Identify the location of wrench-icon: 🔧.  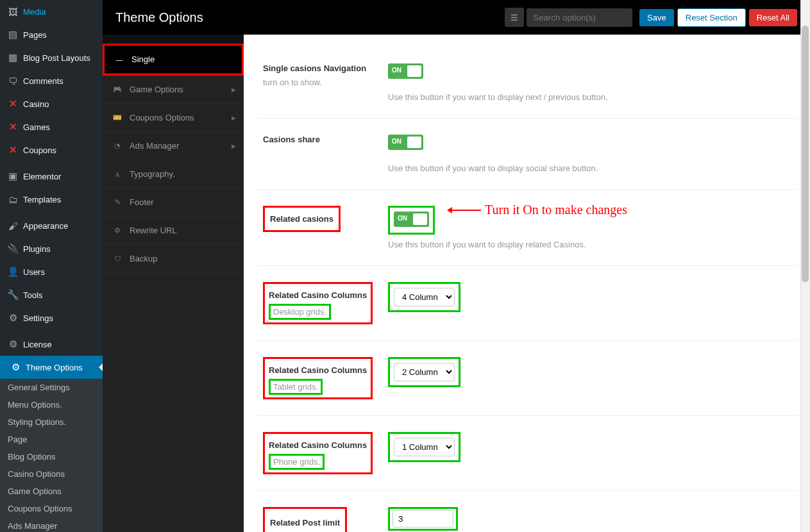
(13, 295).